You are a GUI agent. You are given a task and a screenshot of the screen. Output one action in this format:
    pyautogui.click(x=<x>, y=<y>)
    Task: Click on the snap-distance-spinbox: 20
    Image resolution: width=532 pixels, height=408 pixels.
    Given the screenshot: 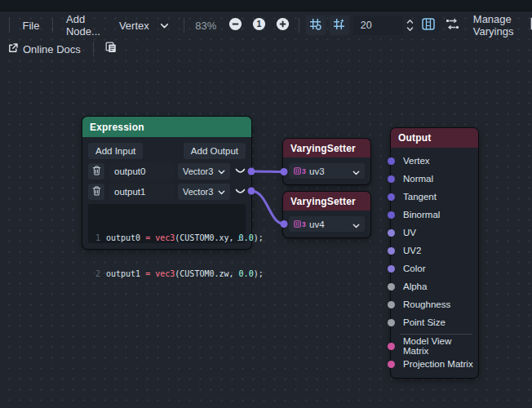 What is the action you would take?
    pyautogui.click(x=383, y=25)
    